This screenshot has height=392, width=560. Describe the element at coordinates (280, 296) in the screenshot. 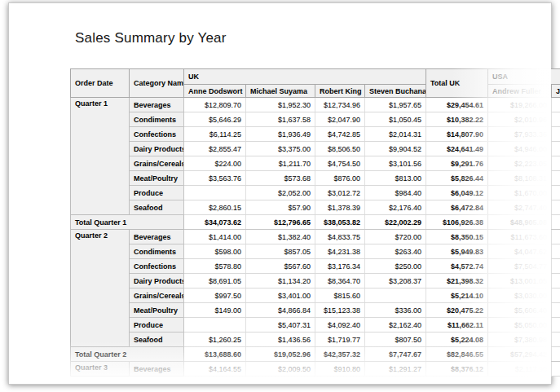

I see `value-cell: $3,401.00` at that location.